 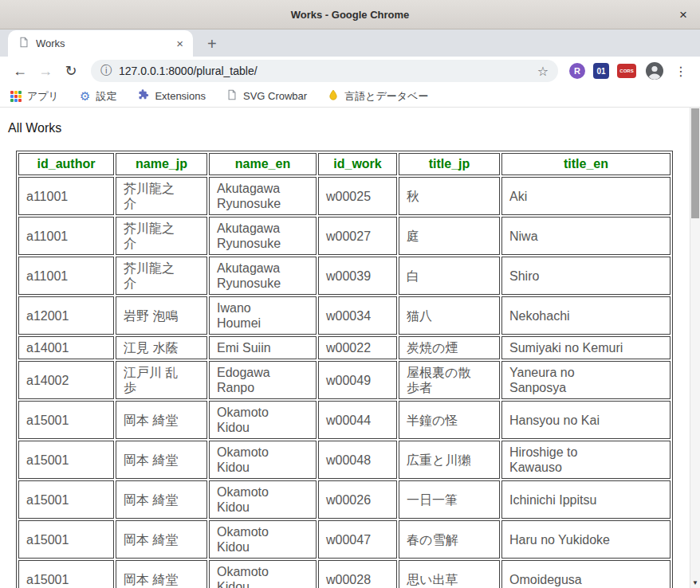 What do you see at coordinates (601, 71) in the screenshot?
I see `extension-01-icon: 01` at bounding box center [601, 71].